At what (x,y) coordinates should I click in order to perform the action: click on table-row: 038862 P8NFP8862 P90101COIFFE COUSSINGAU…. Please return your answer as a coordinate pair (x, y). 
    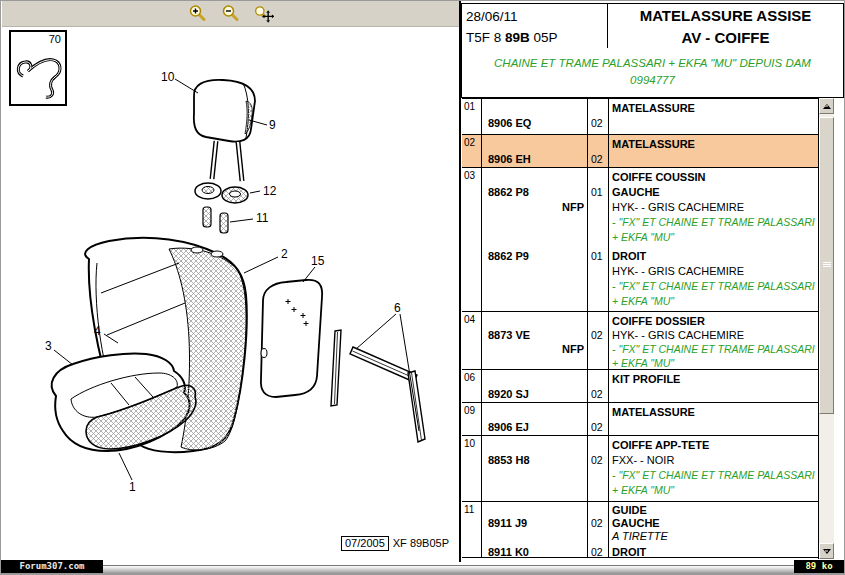
    Looking at the image, I should click on (640, 240).